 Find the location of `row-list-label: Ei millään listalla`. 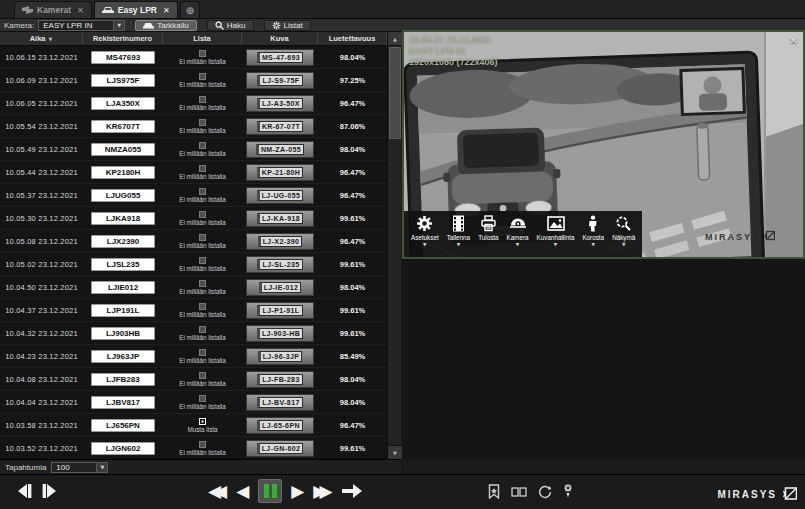

row-list-label: Ei millään listalla is located at coordinates (202, 314).